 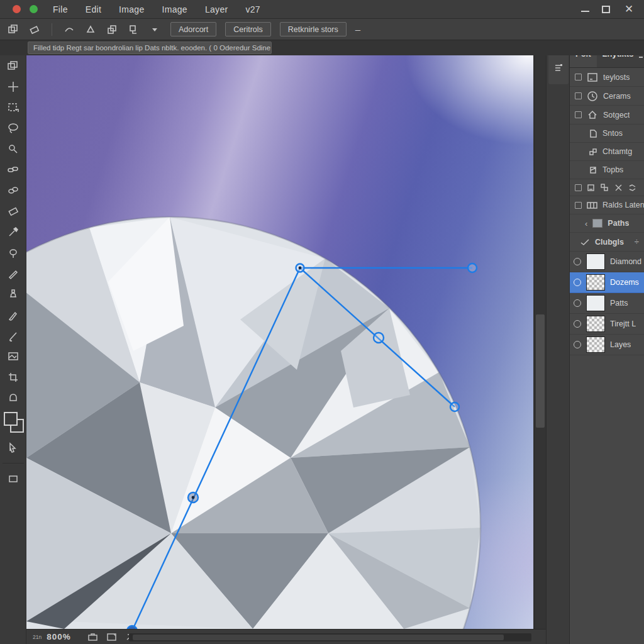 I want to click on menu-image-2: Image, so click(x=175, y=9).